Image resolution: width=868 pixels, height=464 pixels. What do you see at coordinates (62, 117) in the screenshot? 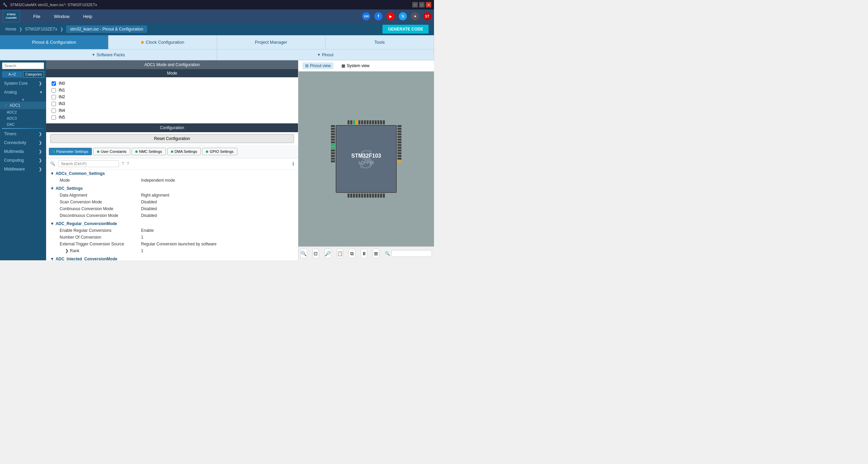
I see `in5-label: IN5` at bounding box center [62, 117].